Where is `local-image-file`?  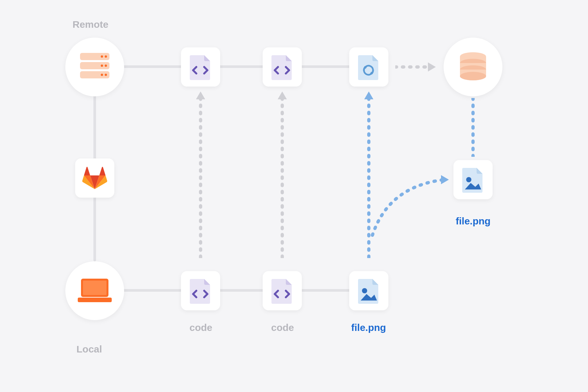 local-image-file is located at coordinates (369, 291).